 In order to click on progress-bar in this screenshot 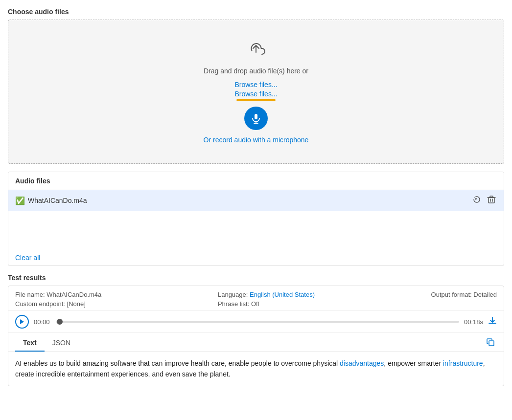, I will do `click(257, 322)`.